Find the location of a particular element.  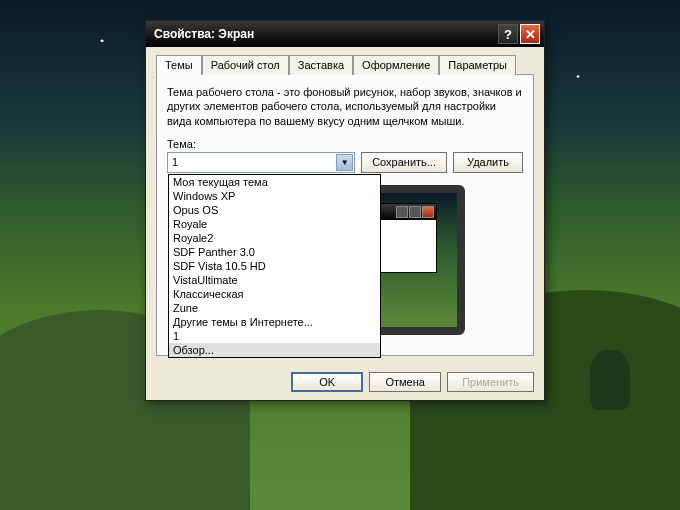

theme-option: SDF Panther 3.0 is located at coordinates (274, 252).